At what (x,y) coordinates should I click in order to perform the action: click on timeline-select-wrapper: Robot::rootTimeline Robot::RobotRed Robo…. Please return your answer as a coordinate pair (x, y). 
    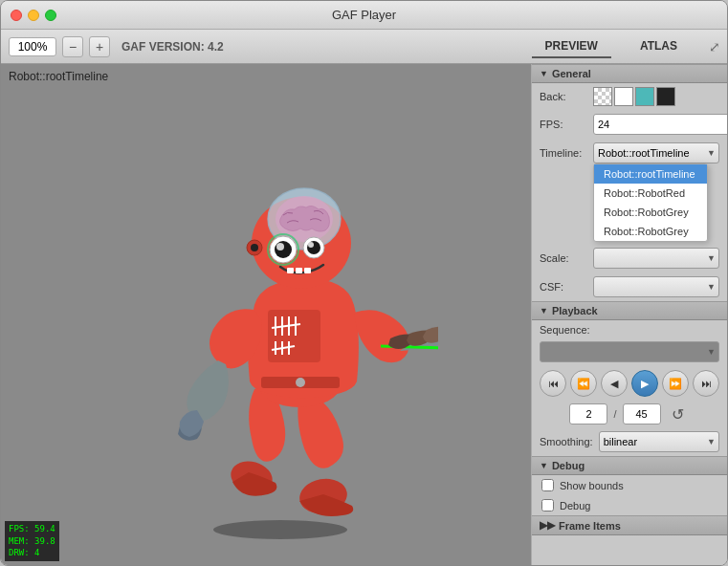
    Looking at the image, I should click on (656, 153).